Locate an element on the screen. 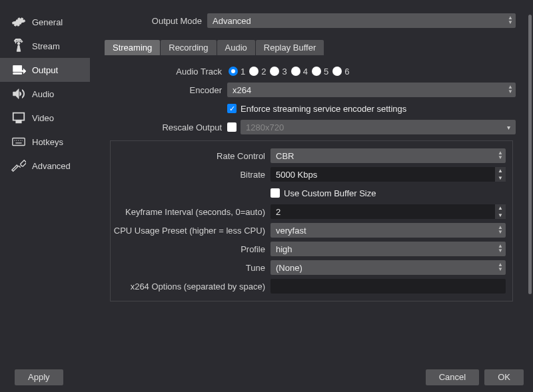 Image resolution: width=533 pixels, height=392 pixels. tab-bar: Streaming Recording Audio Replay Buffer is located at coordinates (312, 48).